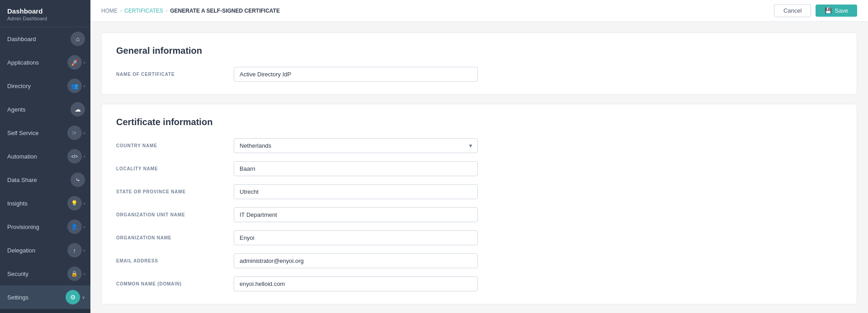 The image size is (868, 313). What do you see at coordinates (166, 11) in the screenshot?
I see `breadcrumb-sep-2: ›` at bounding box center [166, 11].